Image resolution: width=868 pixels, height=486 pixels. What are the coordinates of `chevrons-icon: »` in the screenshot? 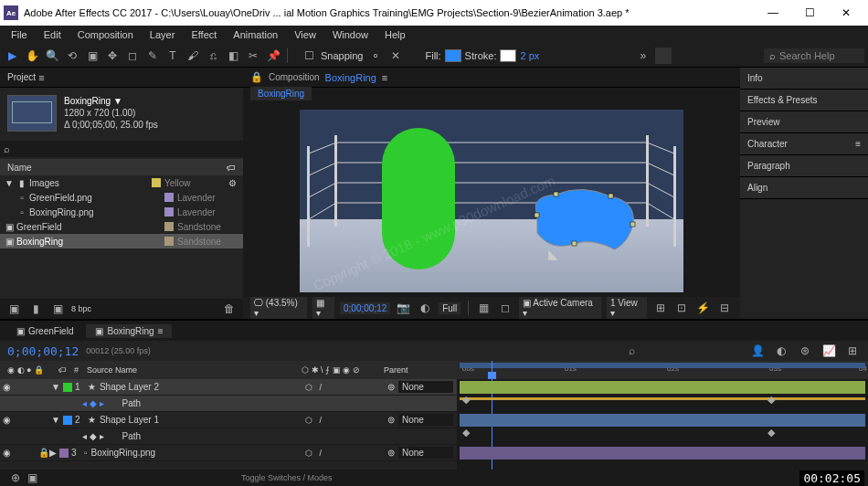 It's located at (643, 56).